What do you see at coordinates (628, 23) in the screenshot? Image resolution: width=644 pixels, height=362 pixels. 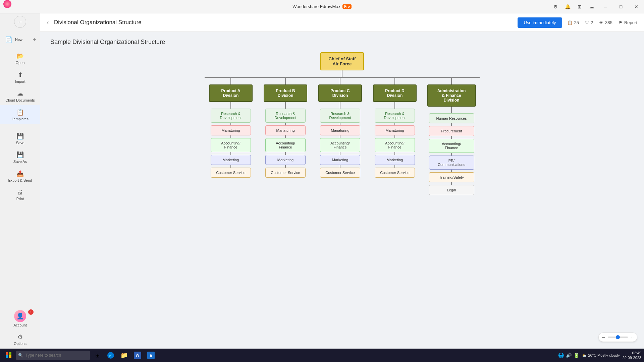 I see `report-button: ⚑ Report` at bounding box center [628, 23].